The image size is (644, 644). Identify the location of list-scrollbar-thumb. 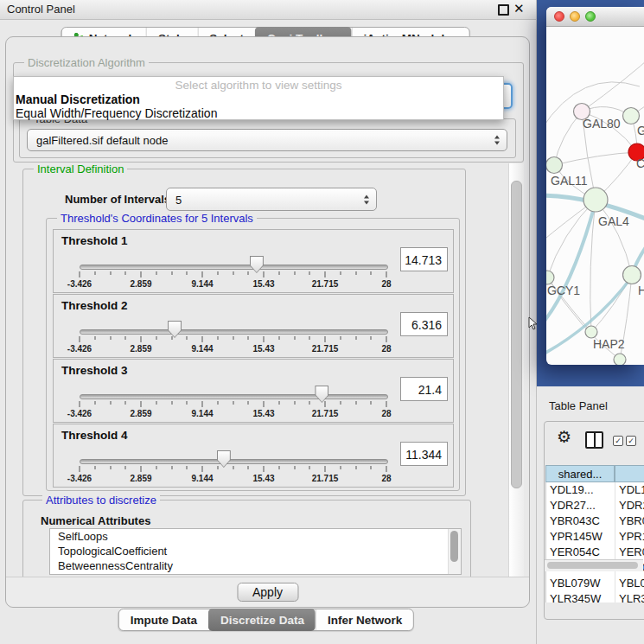
(455, 546).